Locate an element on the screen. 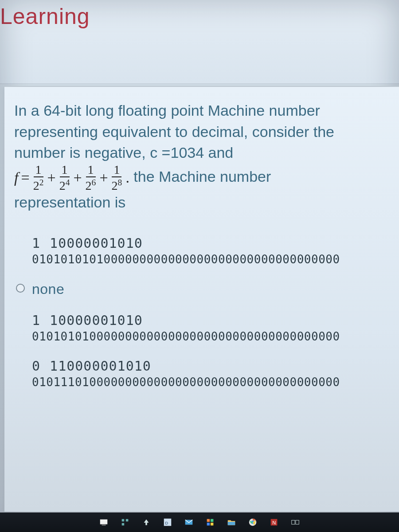 This screenshot has width=399, height=532. chrome-icon is located at coordinates (253, 522).